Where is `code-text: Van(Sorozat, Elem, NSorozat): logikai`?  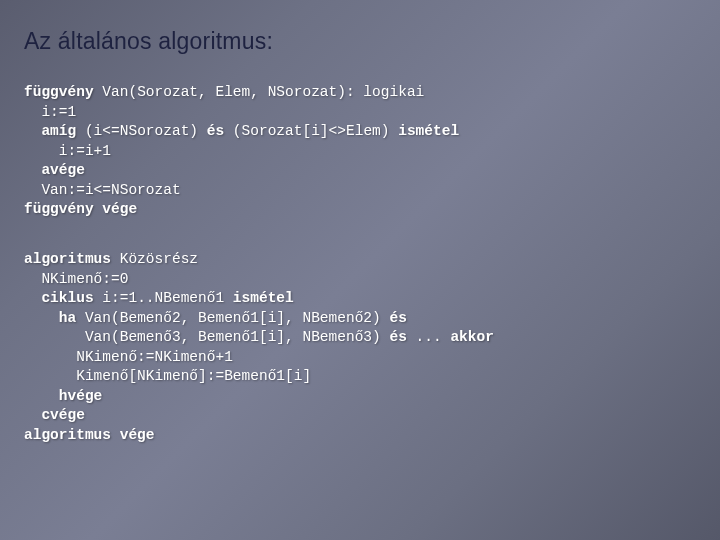
code-text: Van(Sorozat, Elem, NSorozat): logikai is located at coordinates (260, 92).